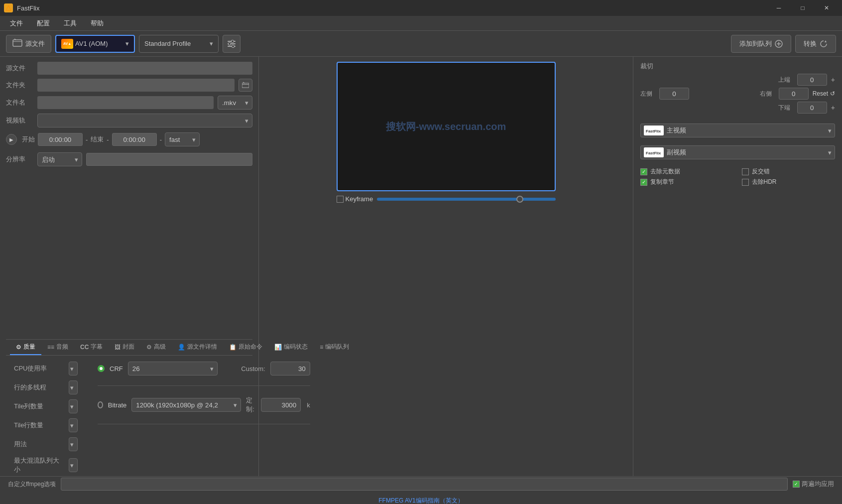  I want to click on codec-label: AV1 (AOM), so click(92, 44).